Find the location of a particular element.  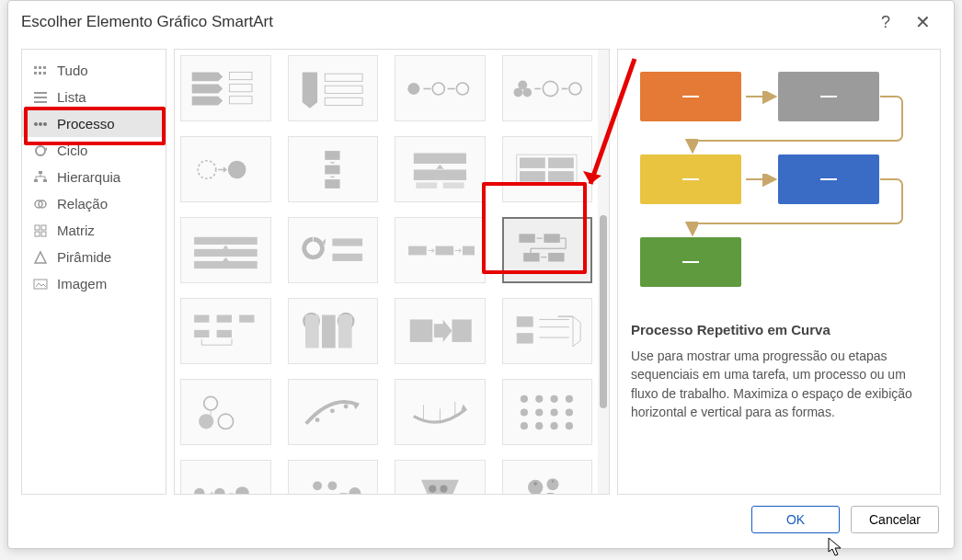

relation-icon is located at coordinates (40, 204).